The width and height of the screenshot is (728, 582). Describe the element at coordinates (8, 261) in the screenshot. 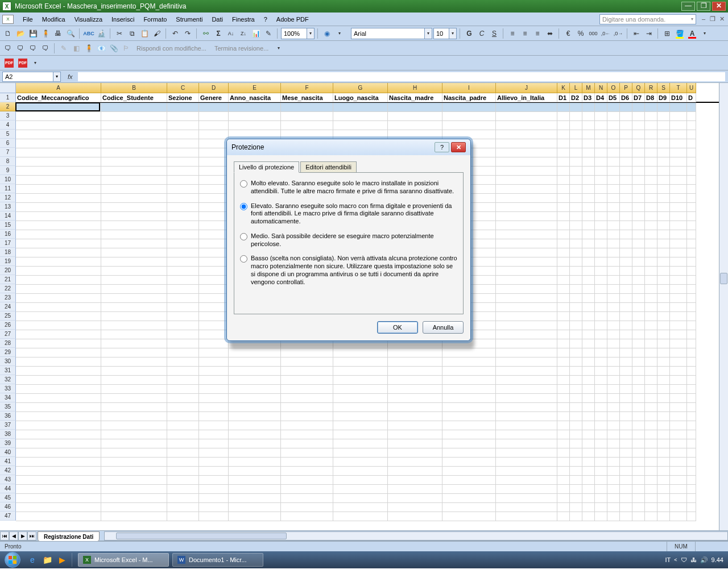

I see `row-header: 19` at that location.